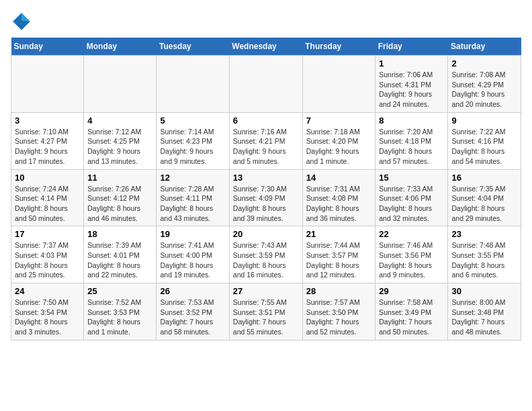 The image size is (532, 411). I want to click on calendar-cell: 23Sunrise: 7:48 AM Sunset: 3:55 PM Dayli…, so click(485, 255).